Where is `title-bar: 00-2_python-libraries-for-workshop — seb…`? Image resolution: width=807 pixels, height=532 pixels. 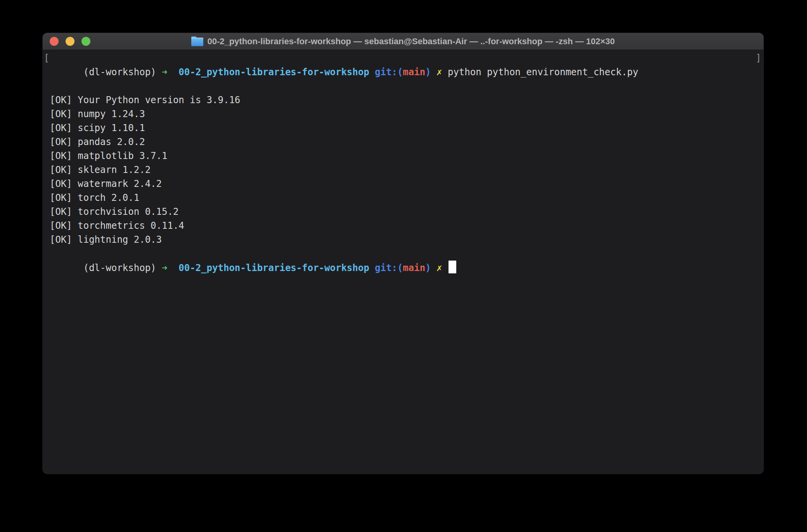
title-bar: 00-2_python-libraries-for-workshop — seb… is located at coordinates (403, 41).